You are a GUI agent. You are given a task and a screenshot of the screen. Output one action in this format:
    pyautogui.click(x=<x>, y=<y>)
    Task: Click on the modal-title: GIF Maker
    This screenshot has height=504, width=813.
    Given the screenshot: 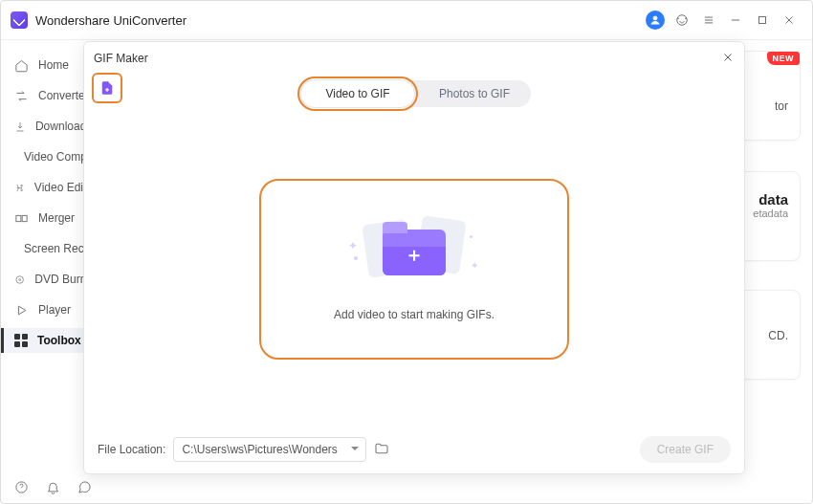 What is the action you would take?
    pyautogui.click(x=121, y=58)
    